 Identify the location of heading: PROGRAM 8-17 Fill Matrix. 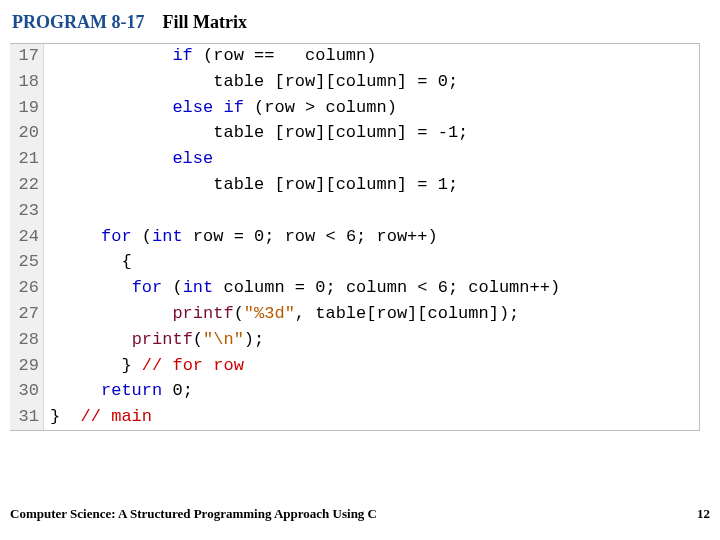
(361, 22).